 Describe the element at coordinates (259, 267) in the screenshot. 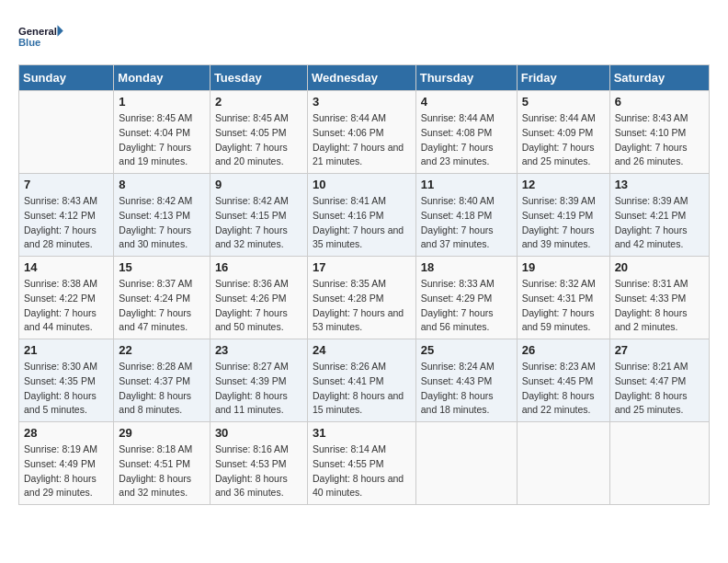

I see `day-number: 16` at that location.